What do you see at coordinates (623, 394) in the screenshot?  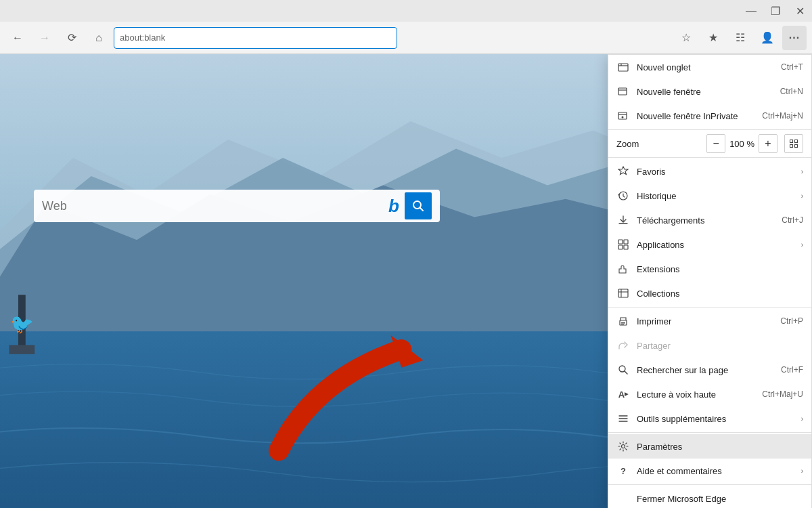 I see `read-aloud-icon: A▶` at bounding box center [623, 394].